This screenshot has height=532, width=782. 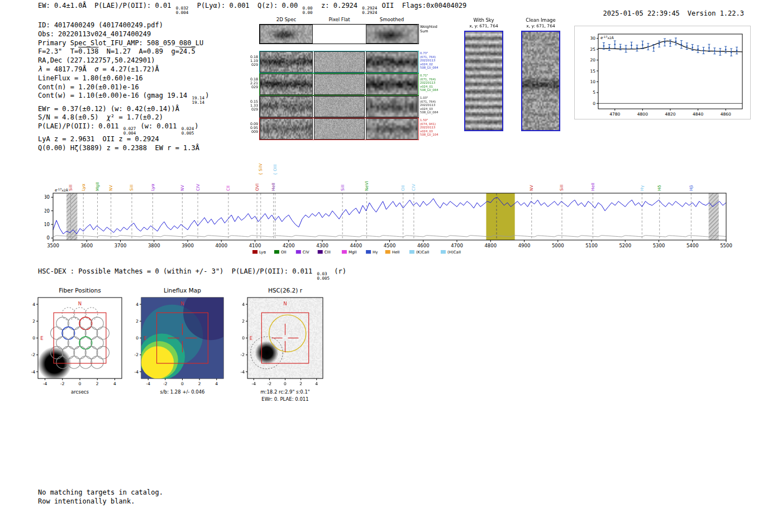 What do you see at coordinates (726, 114) in the screenshot?
I see `tick-label: 4860` at bounding box center [726, 114].